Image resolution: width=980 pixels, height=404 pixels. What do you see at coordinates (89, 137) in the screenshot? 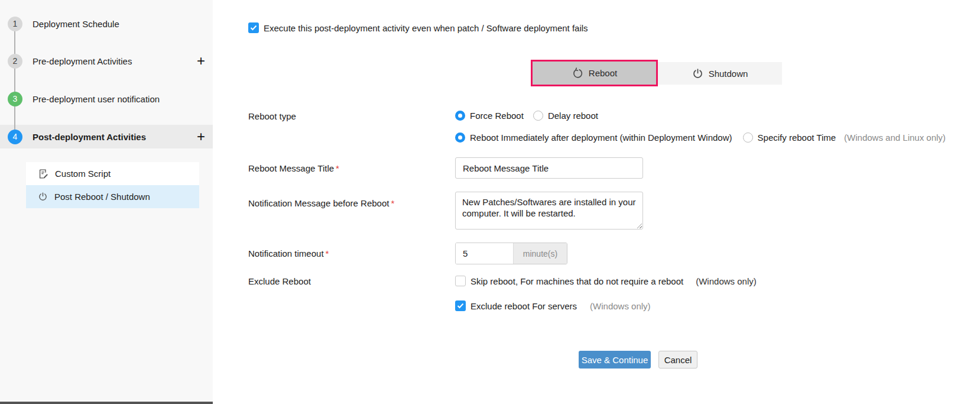
I see `step-label: Post-deployment Activities` at bounding box center [89, 137].